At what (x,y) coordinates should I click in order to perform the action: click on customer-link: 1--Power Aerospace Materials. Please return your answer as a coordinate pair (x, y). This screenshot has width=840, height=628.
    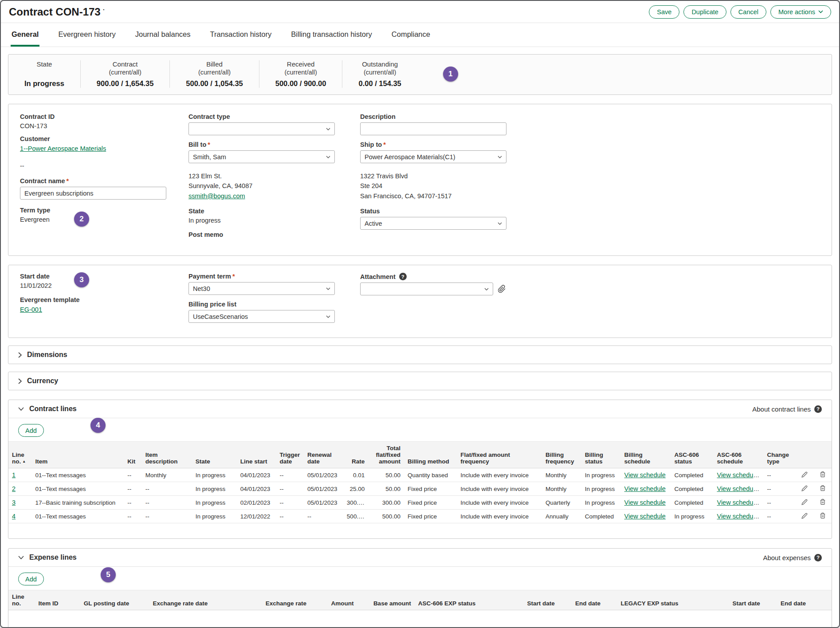
    Looking at the image, I should click on (63, 149).